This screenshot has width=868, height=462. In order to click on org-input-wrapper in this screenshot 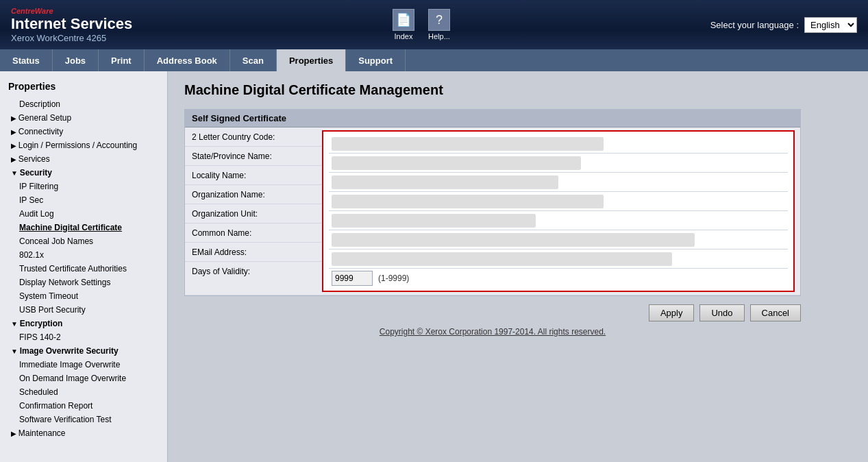, I will do `click(558, 202)`.